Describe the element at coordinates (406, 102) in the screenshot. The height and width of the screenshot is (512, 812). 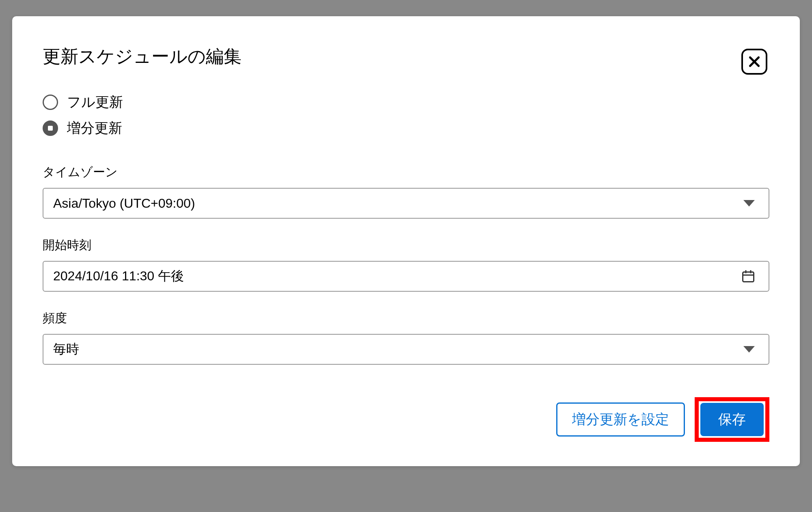
I see `radio-full-refresh: フル更新` at that location.